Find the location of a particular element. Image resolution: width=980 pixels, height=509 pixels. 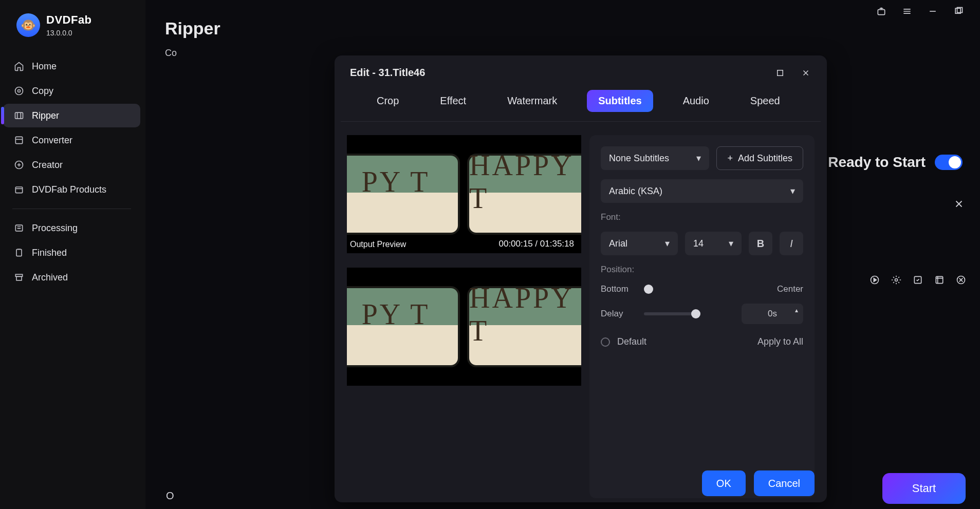

delay-value: 0s is located at coordinates (772, 314).